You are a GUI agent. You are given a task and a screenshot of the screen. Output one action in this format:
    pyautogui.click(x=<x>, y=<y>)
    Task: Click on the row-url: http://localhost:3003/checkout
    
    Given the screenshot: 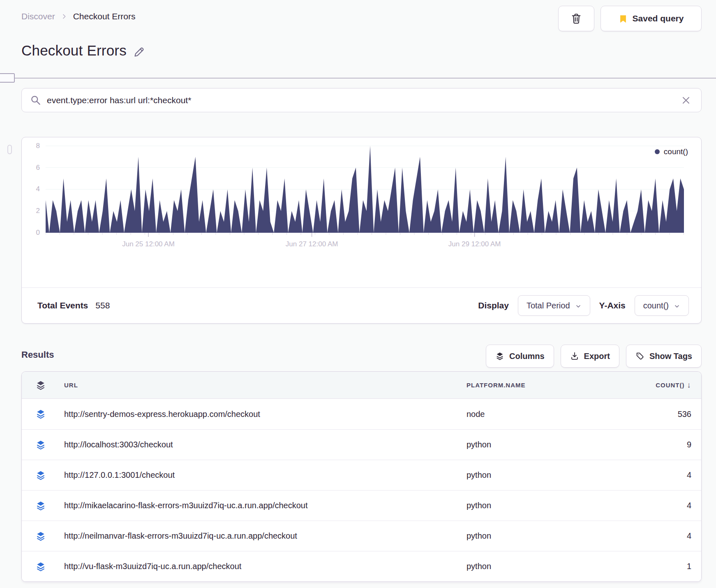 What is the action you would take?
    pyautogui.click(x=266, y=445)
    